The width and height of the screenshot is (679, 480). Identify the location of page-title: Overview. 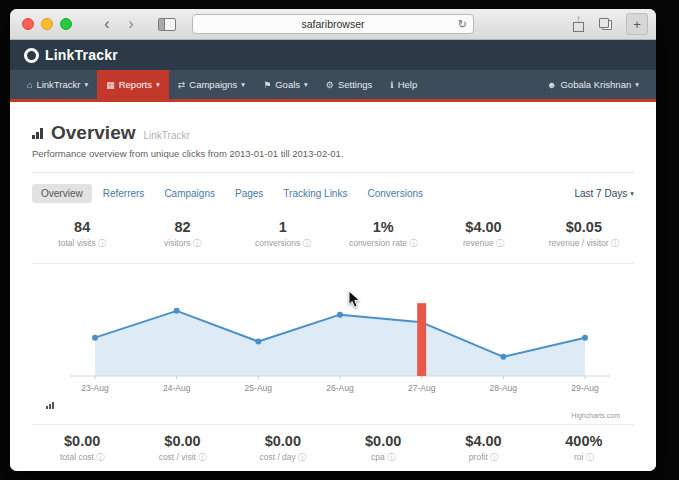
(94, 133).